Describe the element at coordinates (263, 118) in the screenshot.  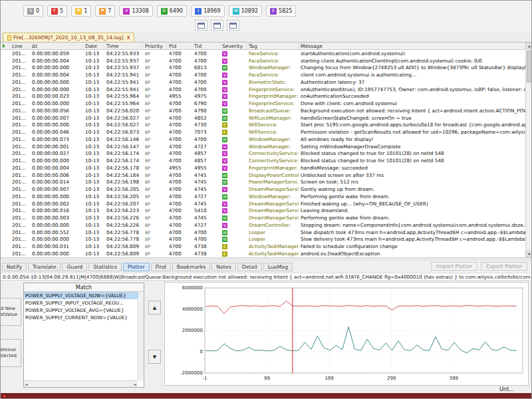
I see `log-row: 201...0.00:00:00.00710-1304:22:56.027BP4…` at that location.